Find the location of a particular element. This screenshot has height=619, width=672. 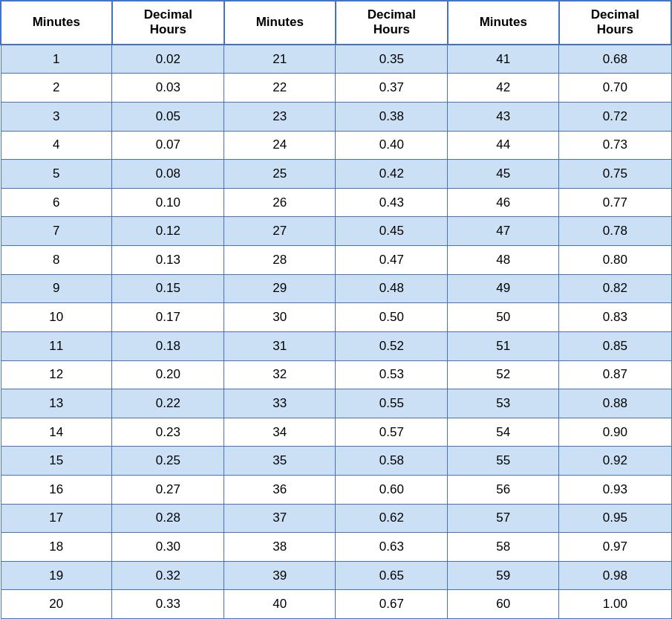

col-header-minutes-2: Minutes is located at coordinates (280, 22).